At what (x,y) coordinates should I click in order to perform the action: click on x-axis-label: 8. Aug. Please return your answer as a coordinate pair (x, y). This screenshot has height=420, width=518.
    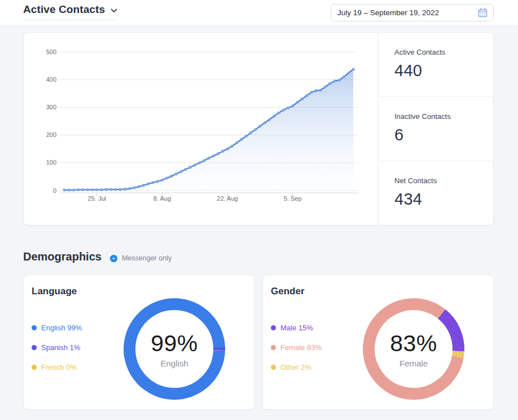
    Looking at the image, I should click on (163, 198).